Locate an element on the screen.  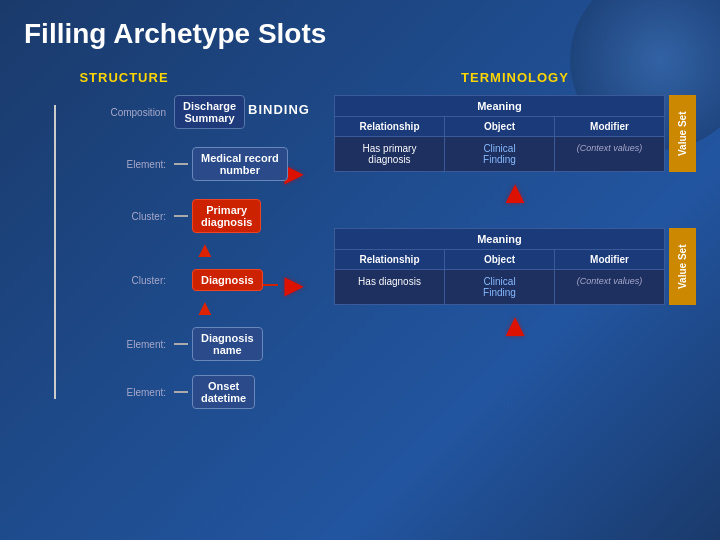
terminology-header: TERMINOLOGY is located at coordinates (515, 78).